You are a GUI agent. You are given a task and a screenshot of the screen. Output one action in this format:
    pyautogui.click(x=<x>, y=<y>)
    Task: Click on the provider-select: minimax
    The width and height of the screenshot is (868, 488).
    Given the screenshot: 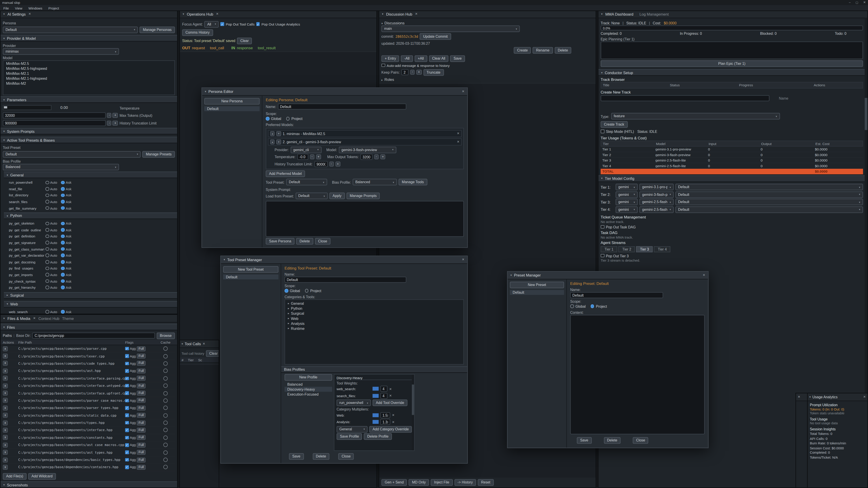 What is the action you would take?
    pyautogui.click(x=61, y=51)
    